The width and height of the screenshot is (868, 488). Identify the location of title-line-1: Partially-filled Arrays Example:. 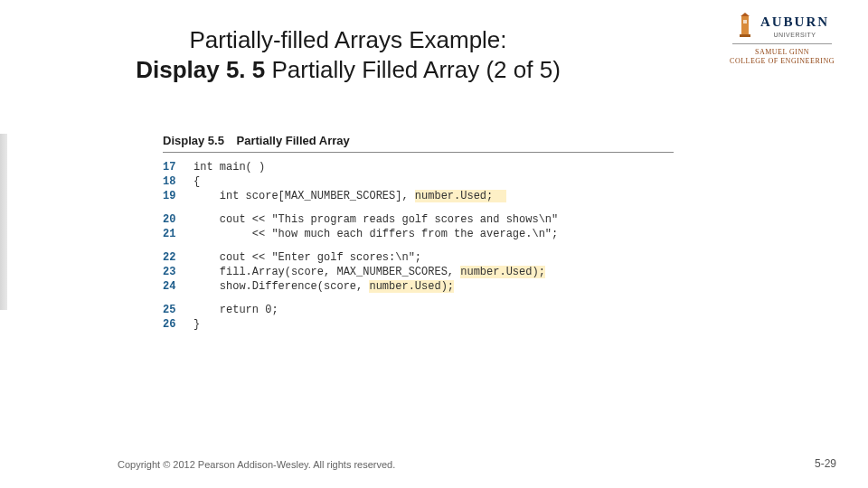
(348, 40).